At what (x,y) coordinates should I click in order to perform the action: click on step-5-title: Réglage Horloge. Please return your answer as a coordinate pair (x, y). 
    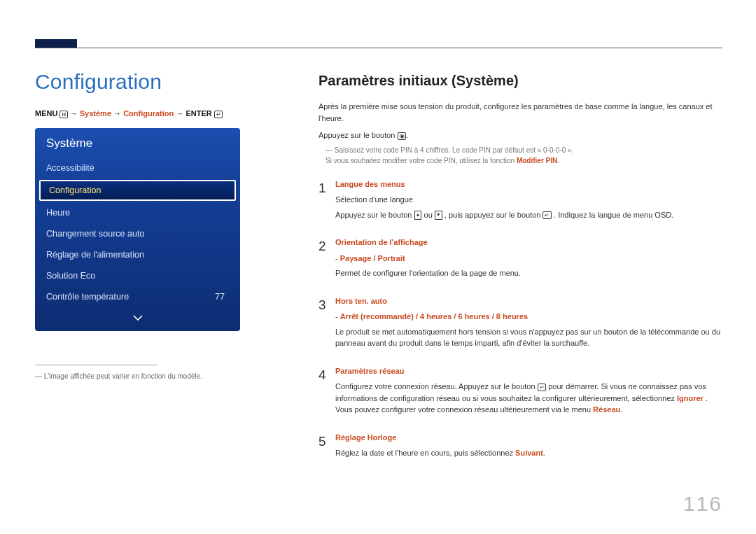
    Looking at the image, I should click on (528, 438).